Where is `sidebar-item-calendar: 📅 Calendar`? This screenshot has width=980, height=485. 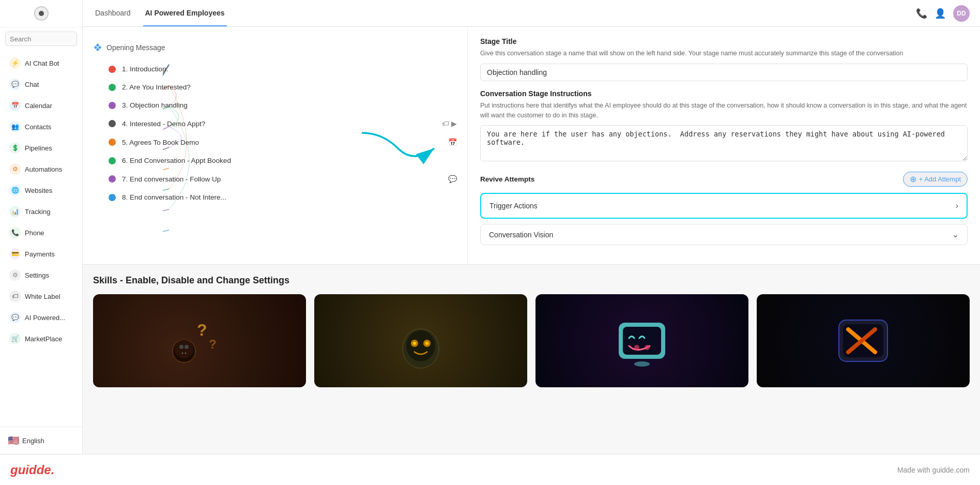
sidebar-item-calendar: 📅 Calendar is located at coordinates (41, 105).